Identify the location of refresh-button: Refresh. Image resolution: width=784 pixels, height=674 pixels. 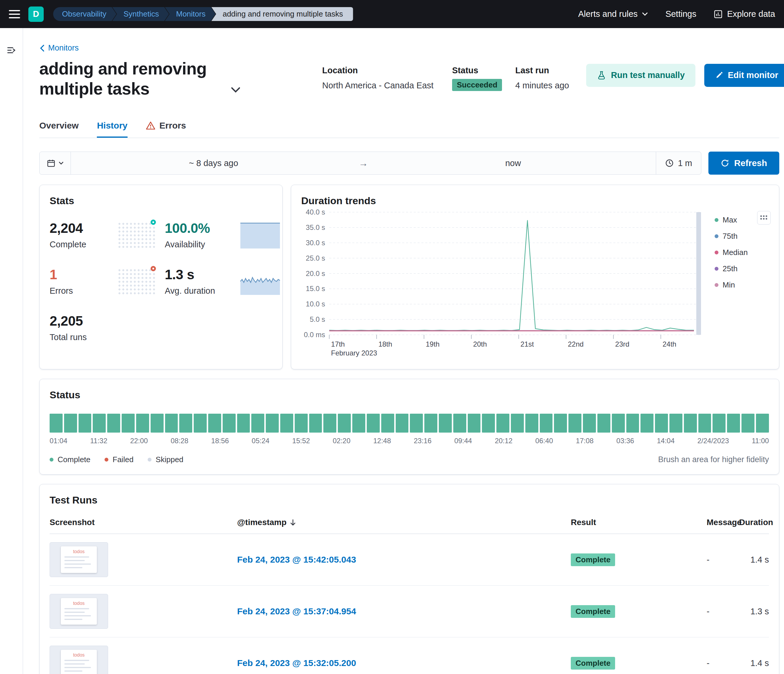
(744, 163).